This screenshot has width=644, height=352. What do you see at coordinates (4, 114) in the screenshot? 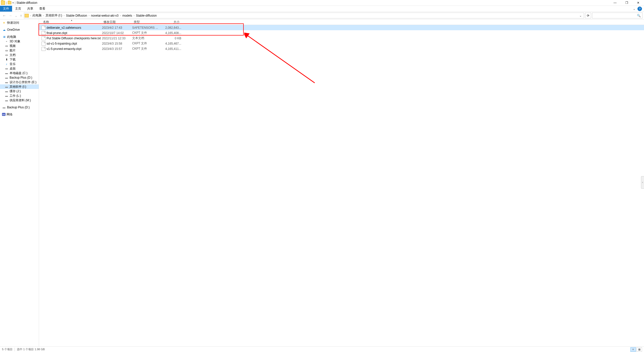
I see `network-icon: NE` at bounding box center [4, 114].